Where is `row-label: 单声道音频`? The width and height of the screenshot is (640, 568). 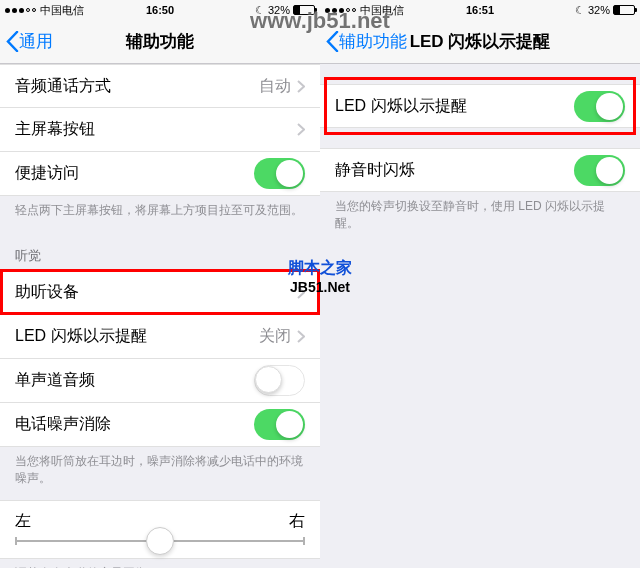 row-label: 单声道音频 is located at coordinates (134, 380).